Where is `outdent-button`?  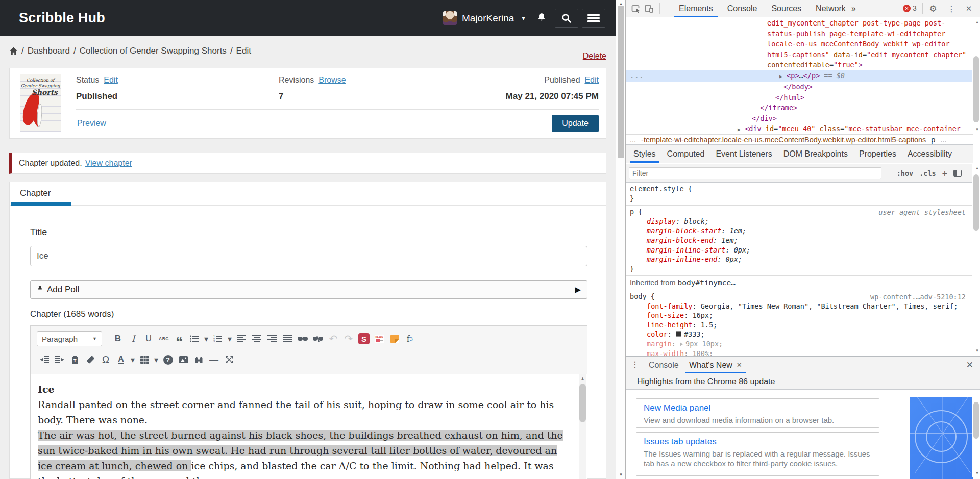 outdent-button is located at coordinates (44, 360).